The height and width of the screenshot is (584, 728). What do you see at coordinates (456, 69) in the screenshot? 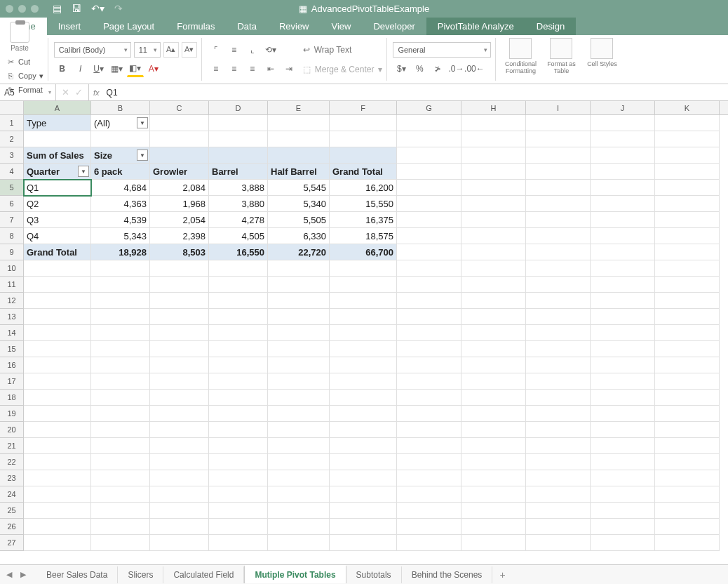
I see `increase-decimal-button: .0→` at bounding box center [456, 69].